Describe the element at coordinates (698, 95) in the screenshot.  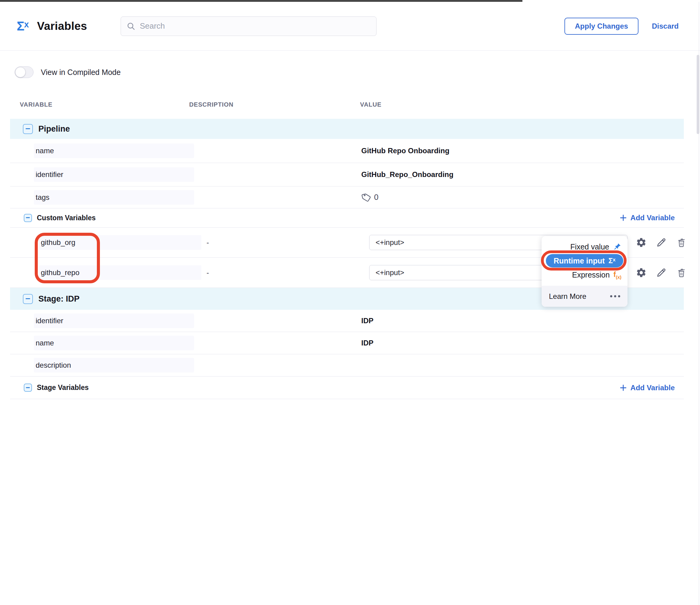
I see `scrollbar-thumb` at that location.